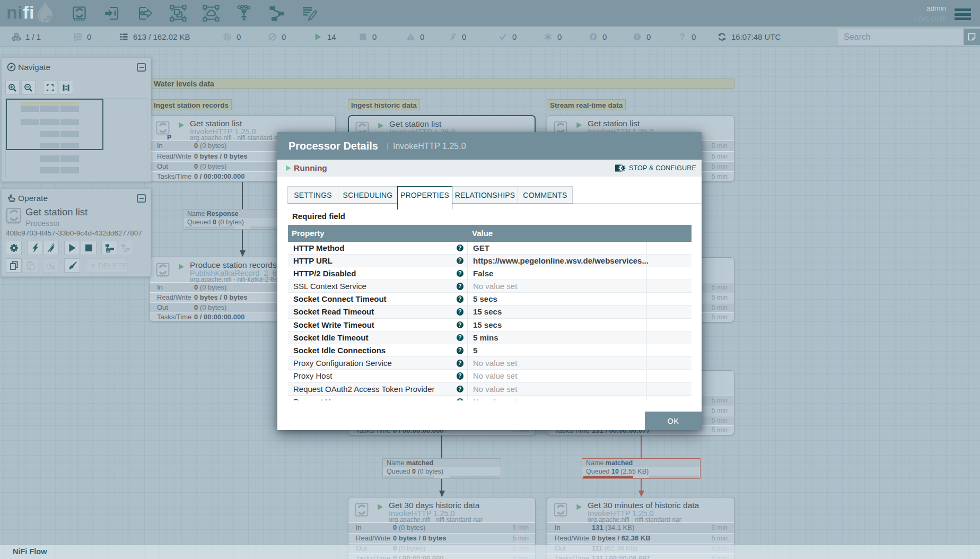 This screenshot has width=980, height=559. I want to click on nifi-drop-icon, so click(45, 12).